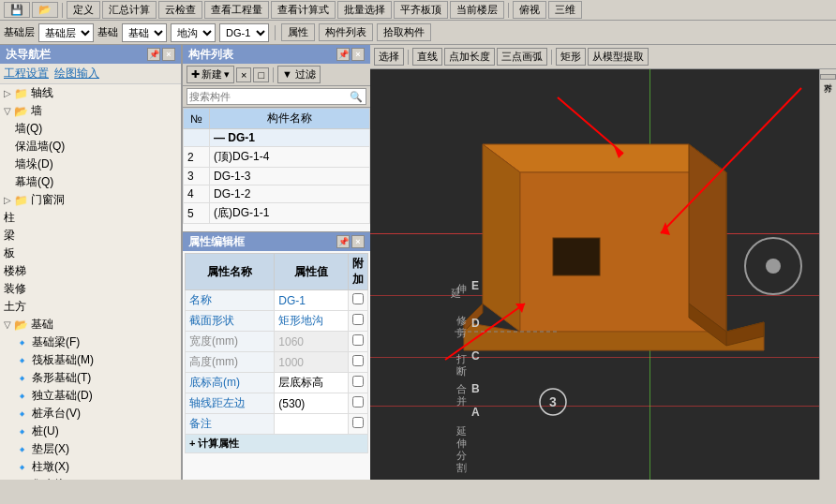 This screenshot has height=504, width=836. Describe the element at coordinates (277, 176) in the screenshot. I see `table-row: 3 DG-1-3` at that location.